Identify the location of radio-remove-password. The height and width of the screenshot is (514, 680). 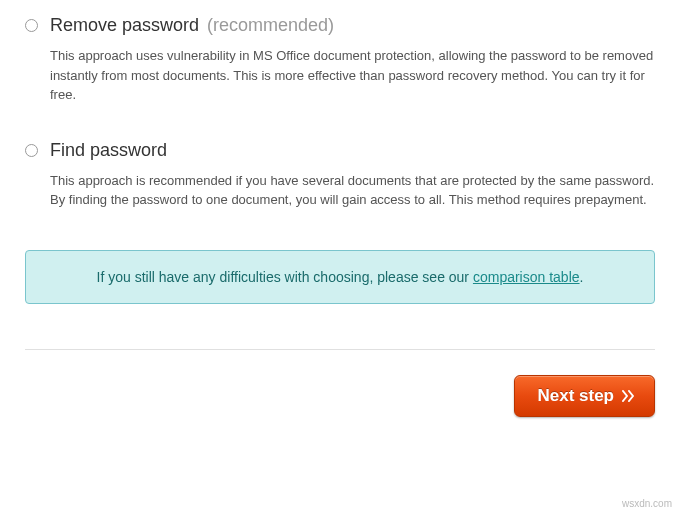
(32, 26).